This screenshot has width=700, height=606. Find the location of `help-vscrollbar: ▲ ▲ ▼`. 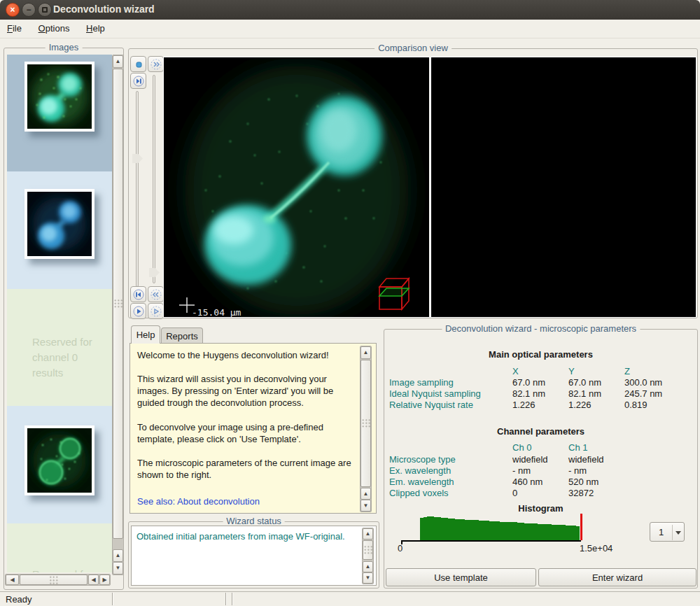

help-vscrollbar: ▲ ▲ ▼ is located at coordinates (365, 429).